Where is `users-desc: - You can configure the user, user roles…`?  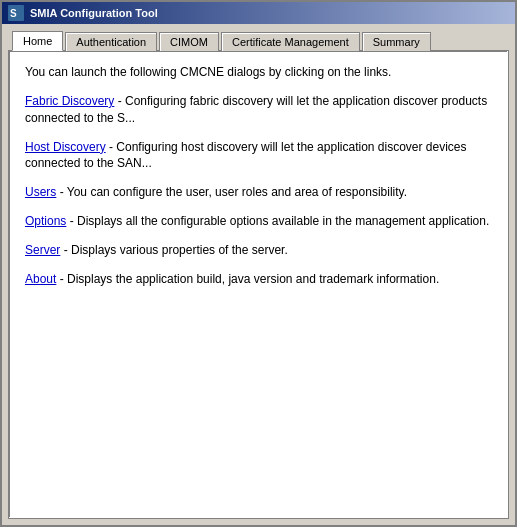
users-desc: - You can configure the user, user roles… is located at coordinates (232, 192).